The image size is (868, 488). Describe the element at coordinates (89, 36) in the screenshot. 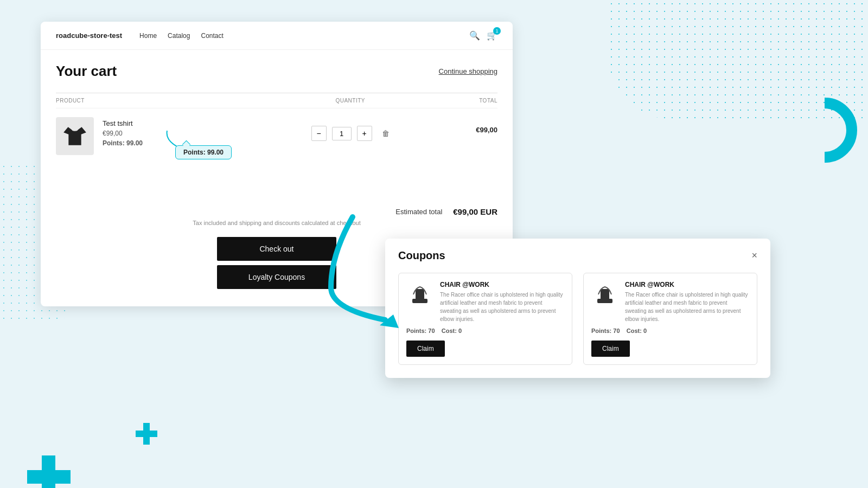

I see `nav-logo: roadcube-store-test` at that location.